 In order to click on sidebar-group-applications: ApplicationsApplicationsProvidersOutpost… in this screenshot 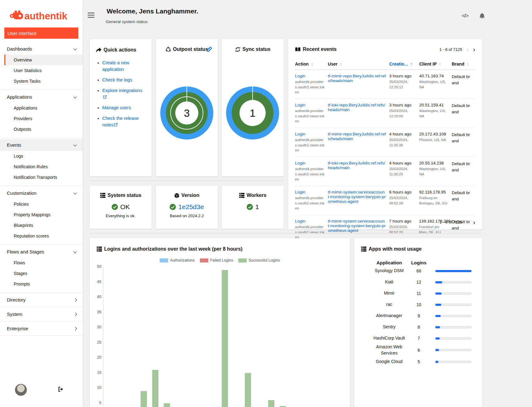, I will do `click(41, 114)`.